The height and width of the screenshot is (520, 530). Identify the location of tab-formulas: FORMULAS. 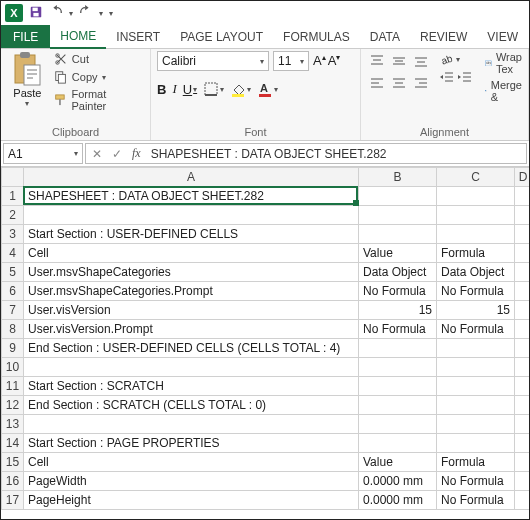
(316, 36).